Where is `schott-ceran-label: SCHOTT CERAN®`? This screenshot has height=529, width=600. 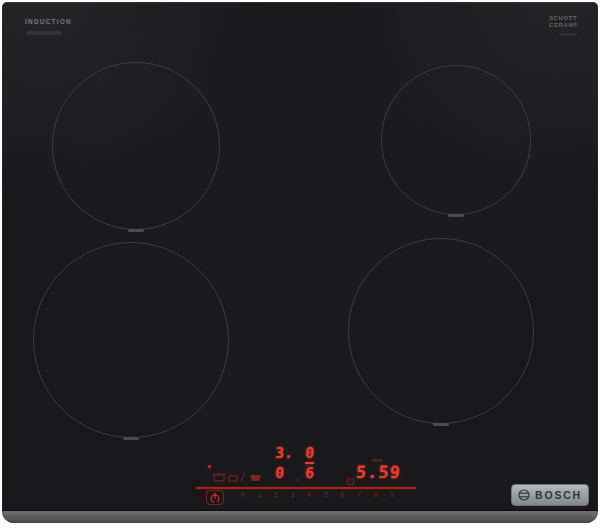
schott-ceran-label: SCHOTT CERAN® is located at coordinates (564, 26).